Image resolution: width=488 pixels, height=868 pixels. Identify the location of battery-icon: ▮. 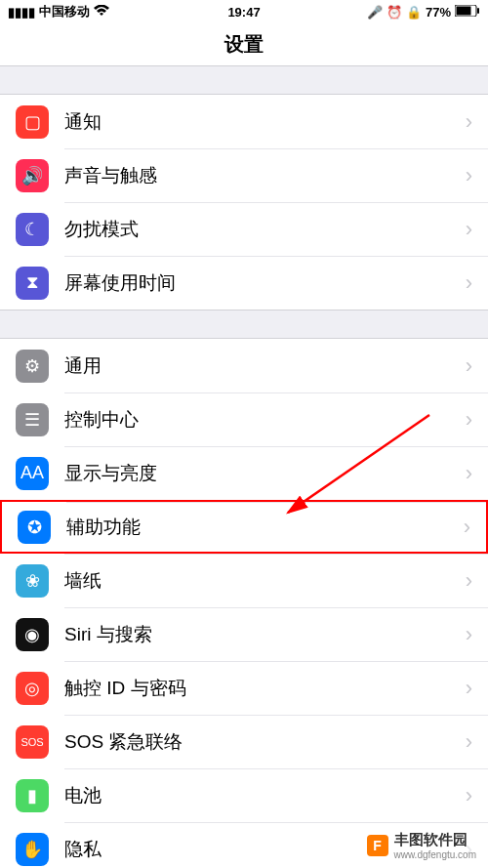
(32, 796).